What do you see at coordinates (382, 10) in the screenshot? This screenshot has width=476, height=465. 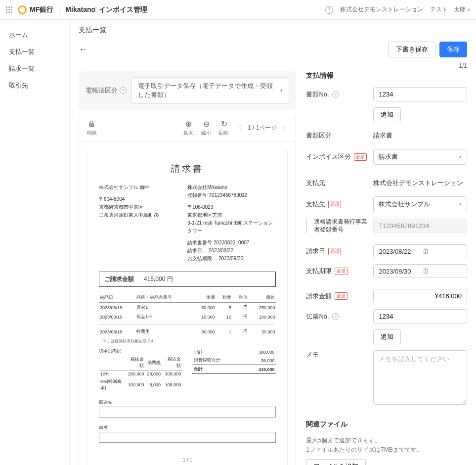 I see `company-name: 株式会社デモンストレーション` at bounding box center [382, 10].